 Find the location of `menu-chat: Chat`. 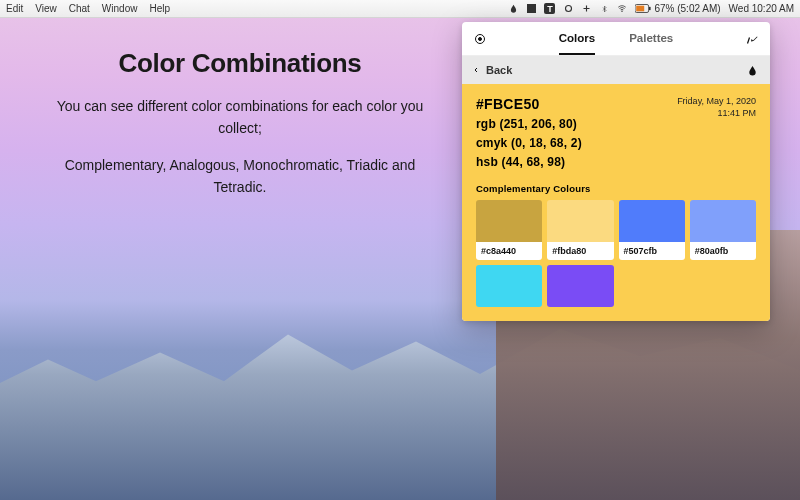

menu-chat: Chat is located at coordinates (80, 8).